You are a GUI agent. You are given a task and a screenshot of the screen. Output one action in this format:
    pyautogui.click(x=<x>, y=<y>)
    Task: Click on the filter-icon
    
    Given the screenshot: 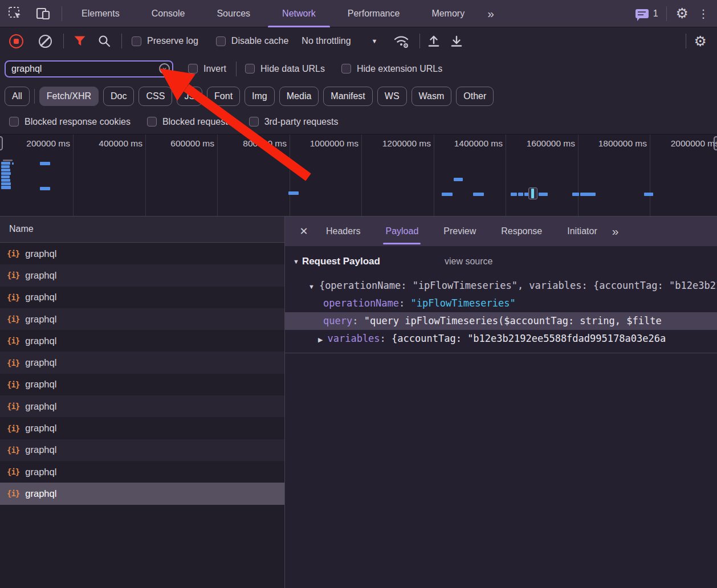 What is the action you would take?
    pyautogui.click(x=80, y=41)
    